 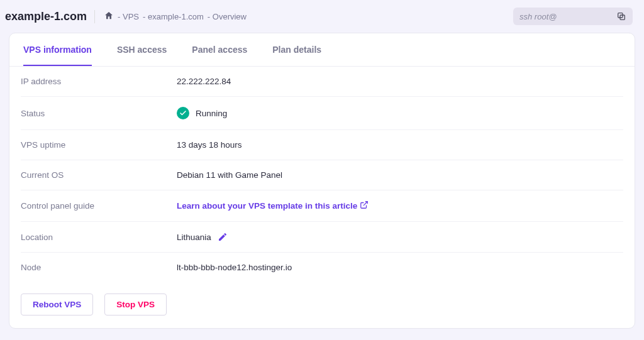 What do you see at coordinates (234, 268) in the screenshot?
I see `node-value: lt-bbb-bbb-node12.hostinger.io` at bounding box center [234, 268].